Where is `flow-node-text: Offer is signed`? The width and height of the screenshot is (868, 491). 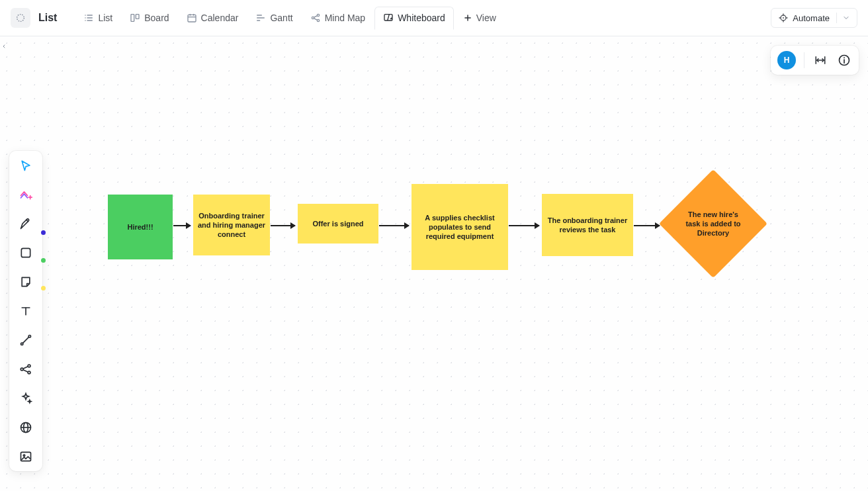
flow-node-text: Offer is signed is located at coordinates (337, 224).